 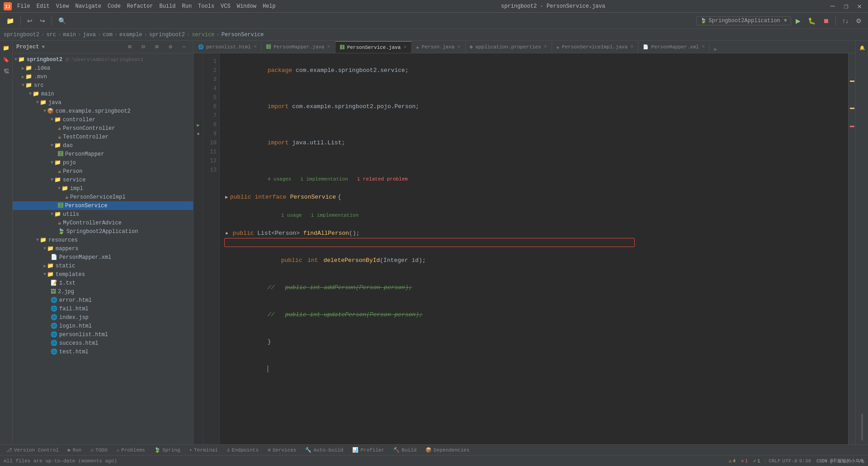 I want to click on tree-idea: ▶ 📁 .idea, so click(x=103, y=68).